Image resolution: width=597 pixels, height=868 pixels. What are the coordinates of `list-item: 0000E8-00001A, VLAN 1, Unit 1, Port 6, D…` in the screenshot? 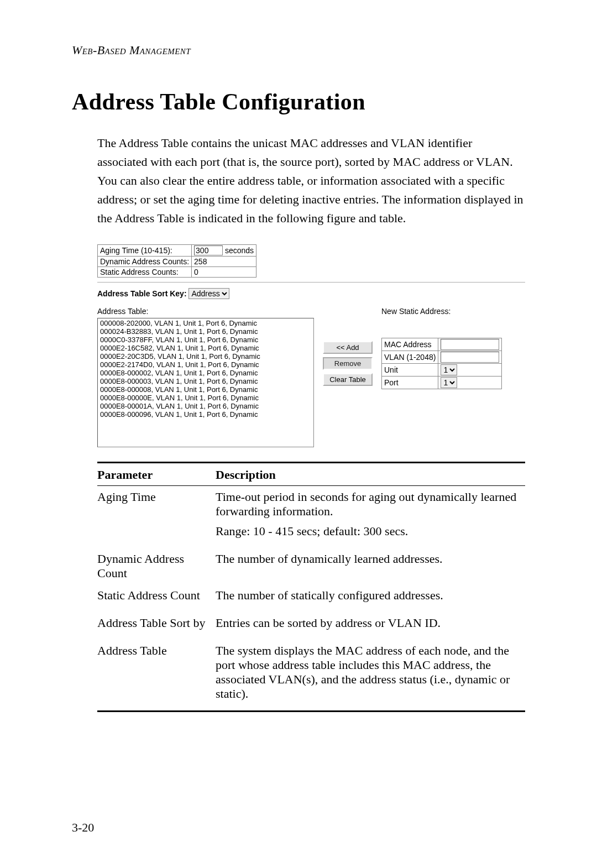 It's located at (206, 406).